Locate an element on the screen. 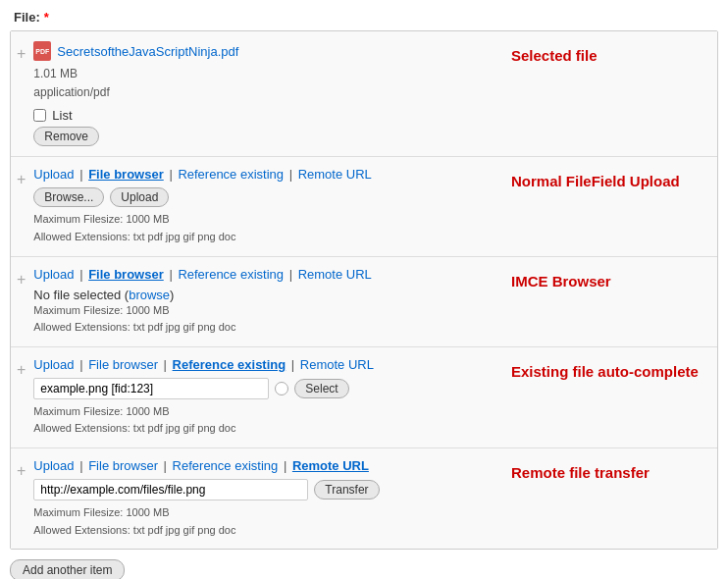  section-label-4: Existing file auto-complete is located at coordinates (609, 371).